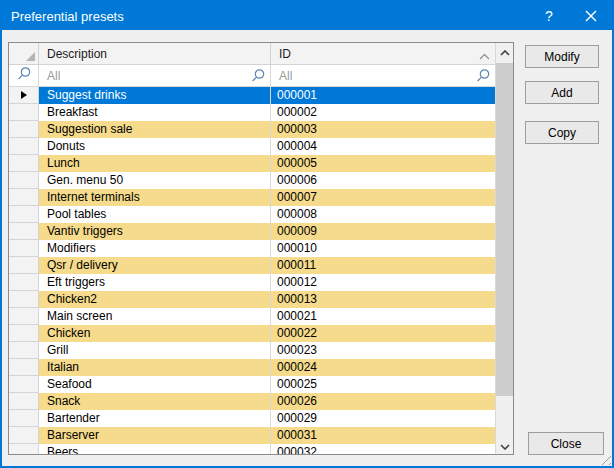 Image resolution: width=614 pixels, height=468 pixels. What do you see at coordinates (383, 300) in the screenshot?
I see `id-cell: 000013` at bounding box center [383, 300].